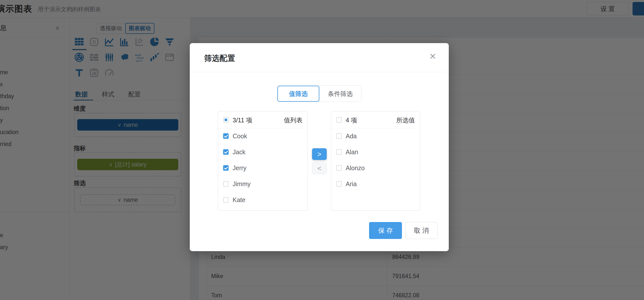  Describe the element at coordinates (433, 56) in the screenshot. I see `close-icon: ✕` at that location.